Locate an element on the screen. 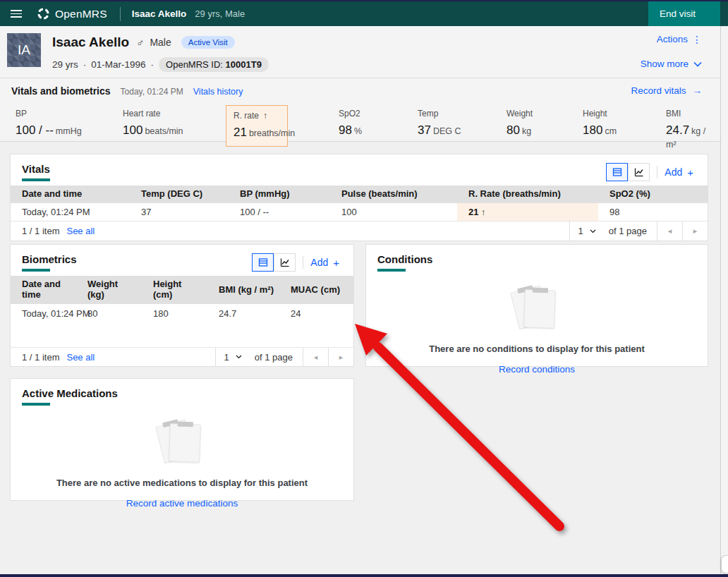 The width and height of the screenshot is (728, 577). column-header: MUAC (cm) is located at coordinates (316, 291).